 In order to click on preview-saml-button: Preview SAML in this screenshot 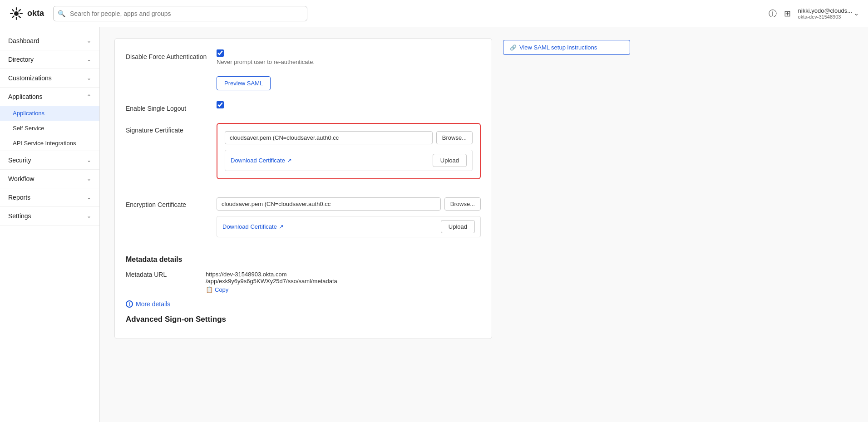, I will do `click(243, 83)`.